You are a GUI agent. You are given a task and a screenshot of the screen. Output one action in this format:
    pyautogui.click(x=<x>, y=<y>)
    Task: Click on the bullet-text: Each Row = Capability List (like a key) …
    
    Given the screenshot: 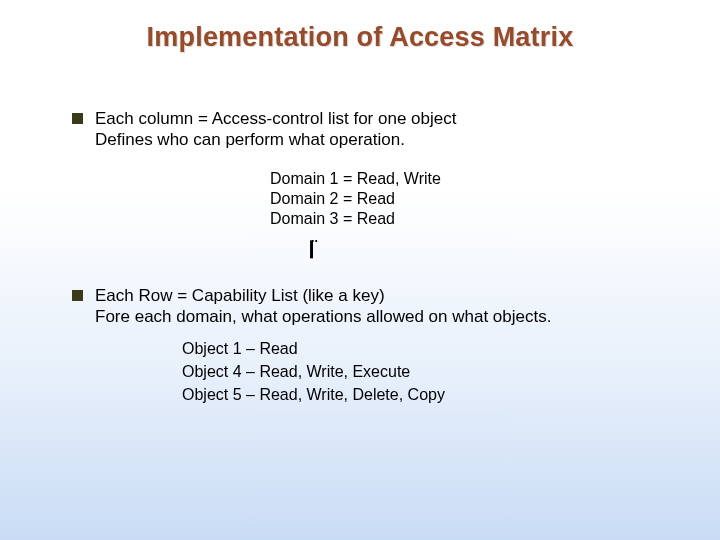 What is the action you would take?
    pyautogui.click(x=323, y=306)
    